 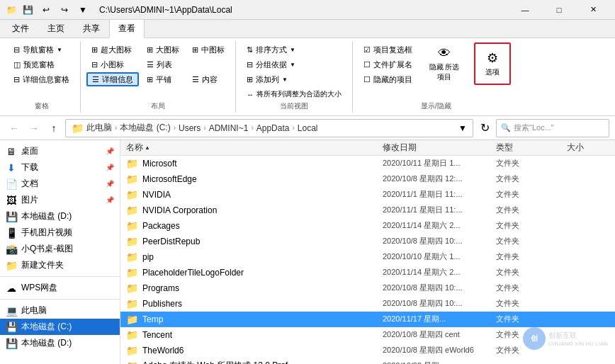 What do you see at coordinates (48, 10) in the screenshot?
I see `quick-access-toolbar: 📁 💾 ↩ ↪ ▼` at bounding box center [48, 10].